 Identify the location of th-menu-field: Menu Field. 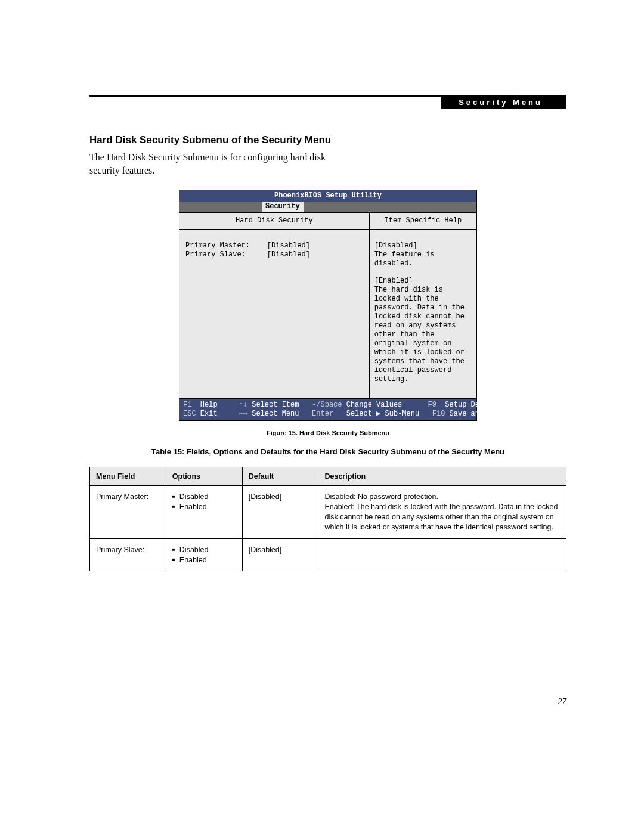
(128, 477).